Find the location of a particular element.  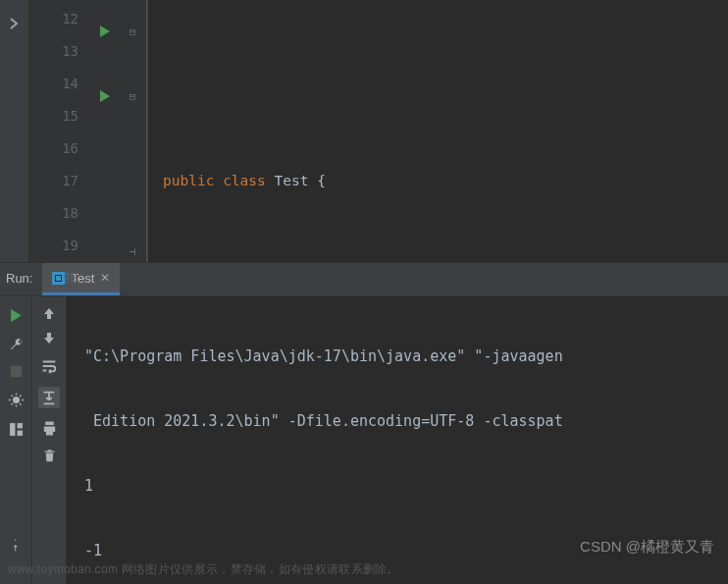

stop-icon is located at coordinates (16, 371).